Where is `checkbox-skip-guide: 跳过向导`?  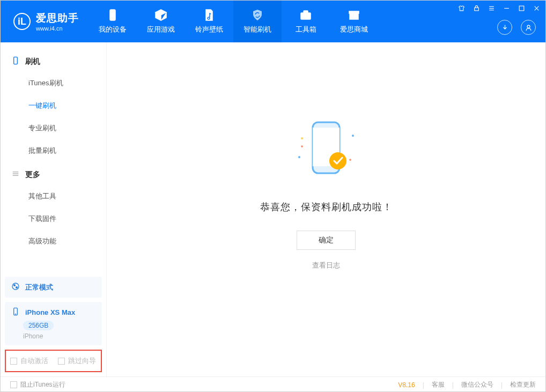 checkbox-skip-guide: 跳过向导 is located at coordinates (77, 361).